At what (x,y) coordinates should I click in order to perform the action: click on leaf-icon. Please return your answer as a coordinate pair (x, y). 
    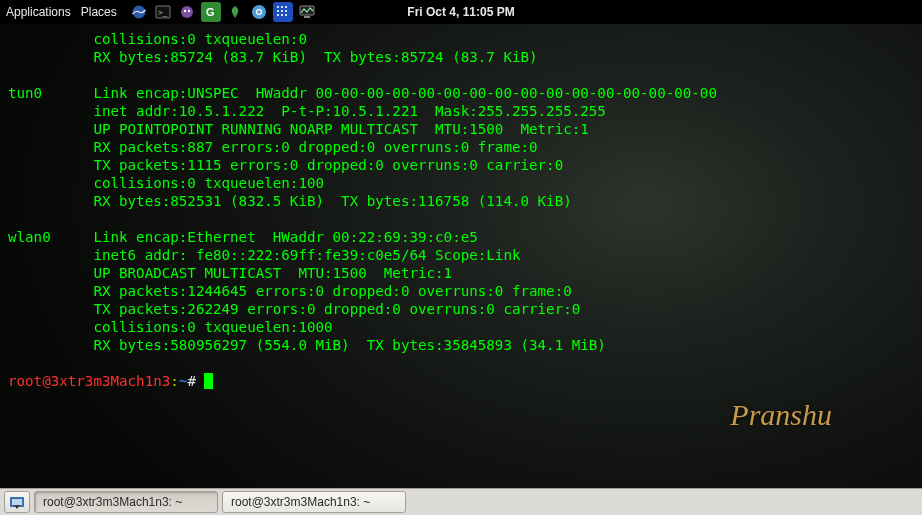
    Looking at the image, I should click on (235, 12).